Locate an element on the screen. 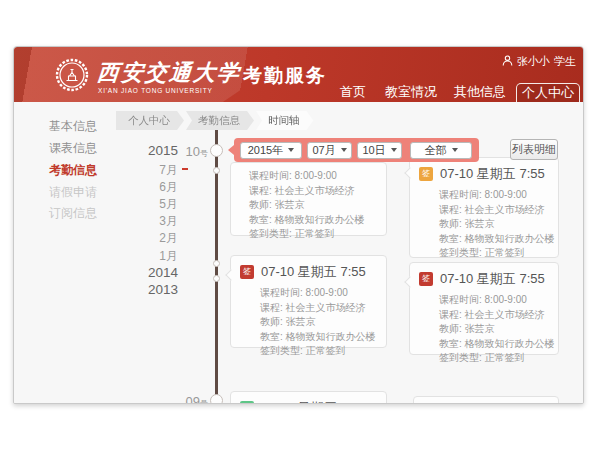 Image resolution: width=600 pixels, height=450 pixels. breadcrumb-personal-center: 个人中心 is located at coordinates (150, 120).